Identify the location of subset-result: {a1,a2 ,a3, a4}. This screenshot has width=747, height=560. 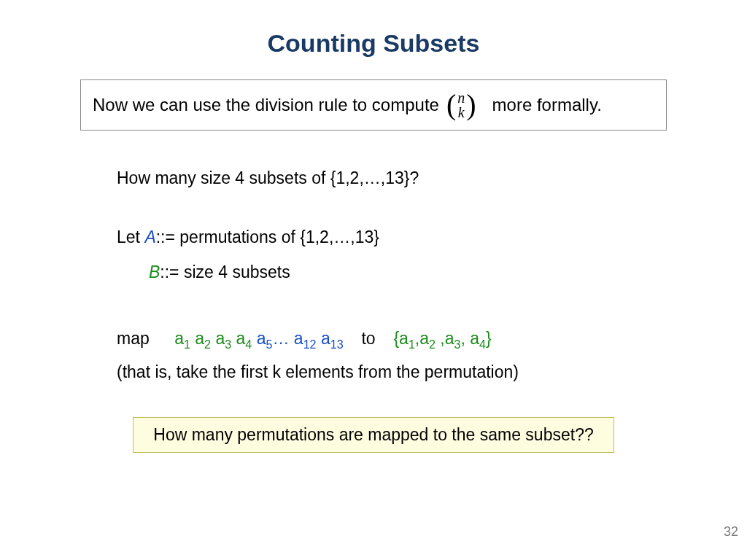
(442, 338).